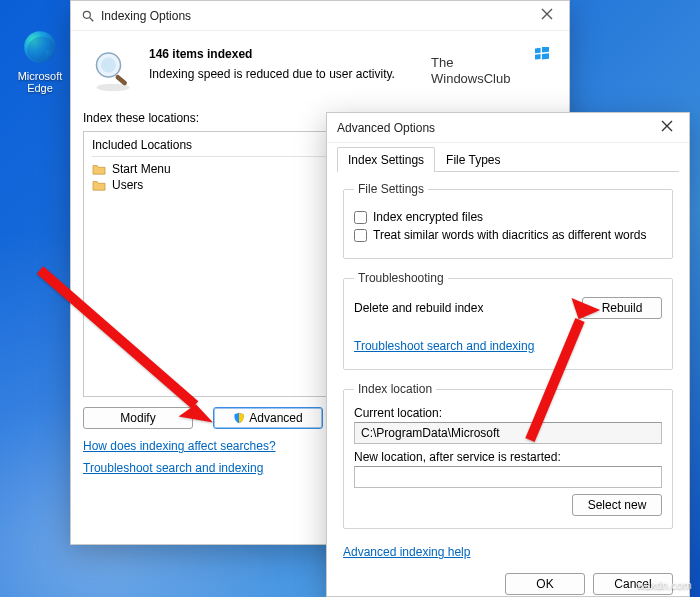 The width and height of the screenshot is (700, 597). I want to click on indexing-title: Indexing Options, so click(317, 16).